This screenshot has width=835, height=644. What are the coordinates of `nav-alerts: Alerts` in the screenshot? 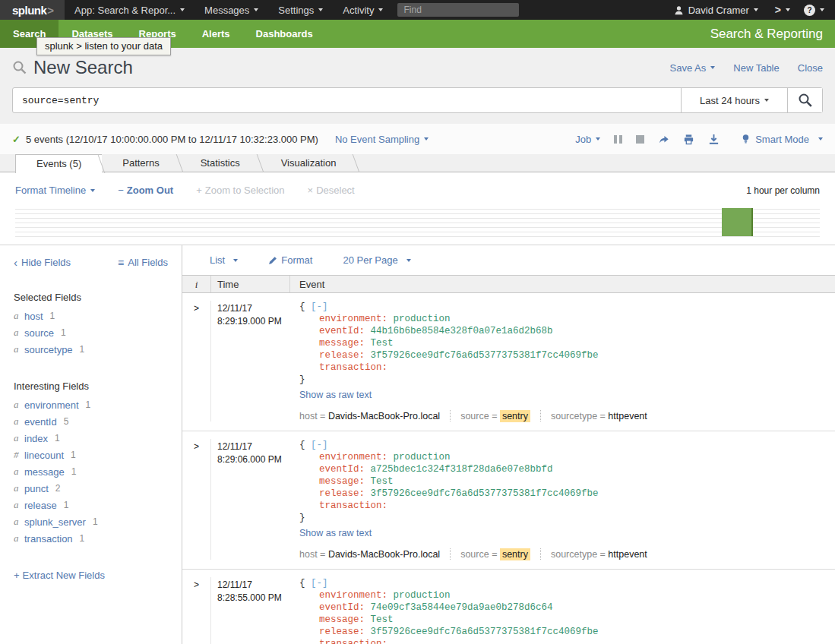 It's located at (216, 33).